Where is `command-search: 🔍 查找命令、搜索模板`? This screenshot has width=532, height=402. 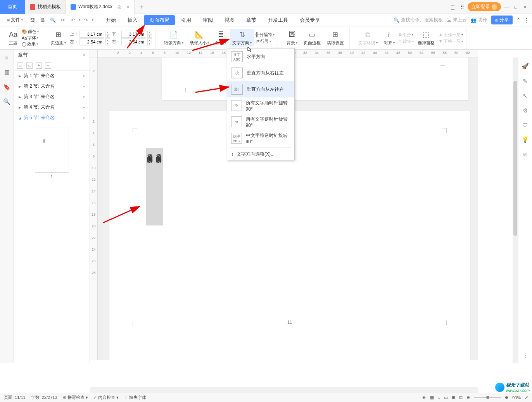 command-search: 🔍 查找命令、搜索模板 is located at coordinates (418, 20).